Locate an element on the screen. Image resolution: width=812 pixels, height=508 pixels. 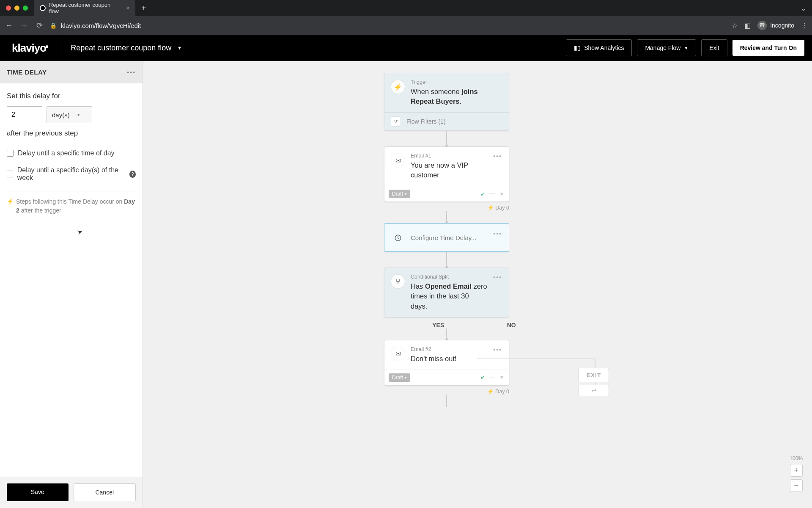
yes-label: YES is located at coordinates (438, 325).